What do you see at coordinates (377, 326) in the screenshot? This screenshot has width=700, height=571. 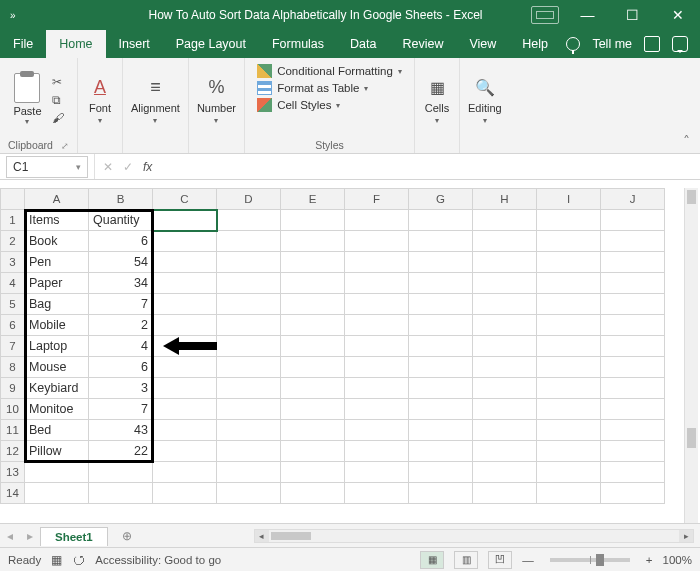 I see `cell-F6` at bounding box center [377, 326].